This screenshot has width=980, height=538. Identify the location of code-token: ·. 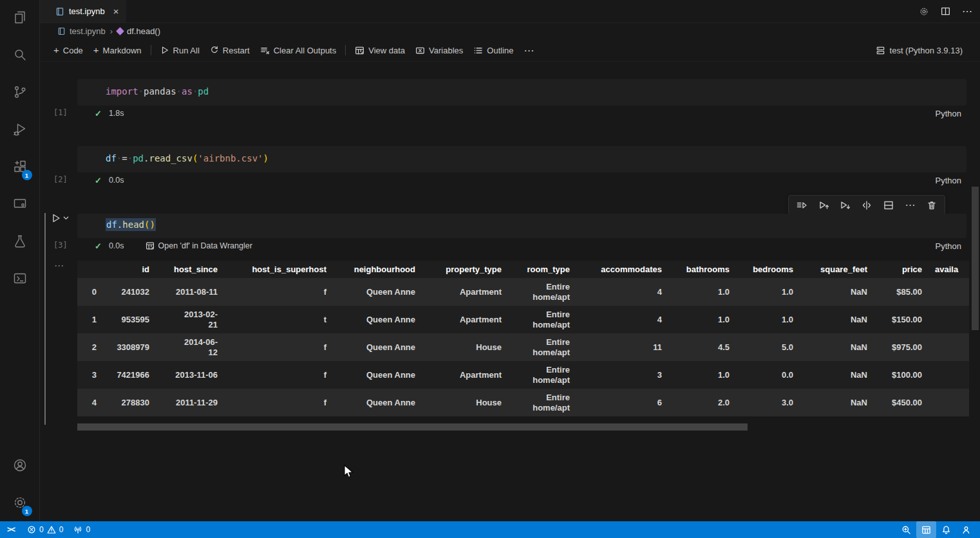
(179, 91).